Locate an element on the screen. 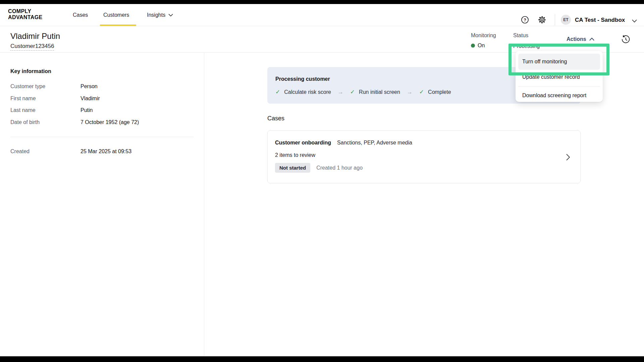 This screenshot has height=362, width=644. step-label: Run initial screen is located at coordinates (380, 92).